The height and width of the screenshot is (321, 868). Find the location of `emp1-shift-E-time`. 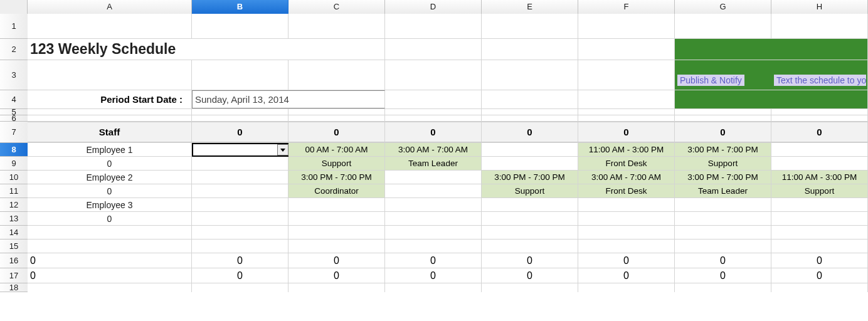

emp1-shift-E-time is located at coordinates (530, 149).